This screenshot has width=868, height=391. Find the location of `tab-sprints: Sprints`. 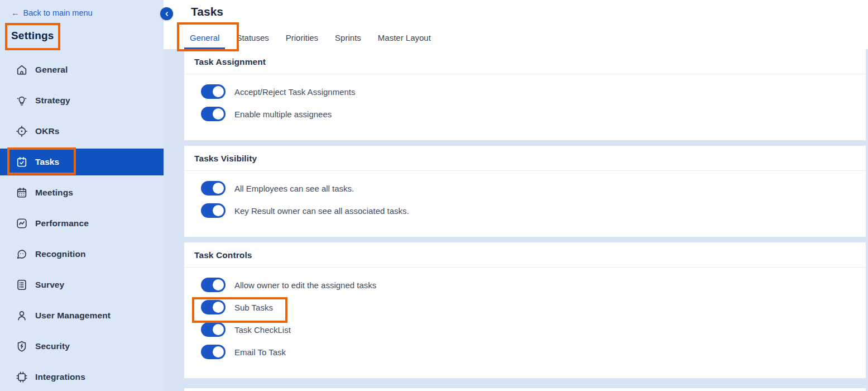

tab-sprints: Sprints is located at coordinates (348, 41).